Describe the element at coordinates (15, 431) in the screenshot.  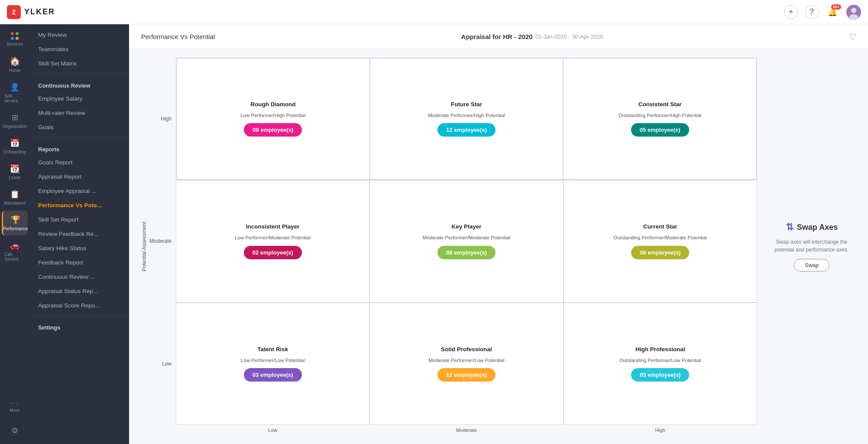
I see `sidebar-item-settings: ⚙` at that location.